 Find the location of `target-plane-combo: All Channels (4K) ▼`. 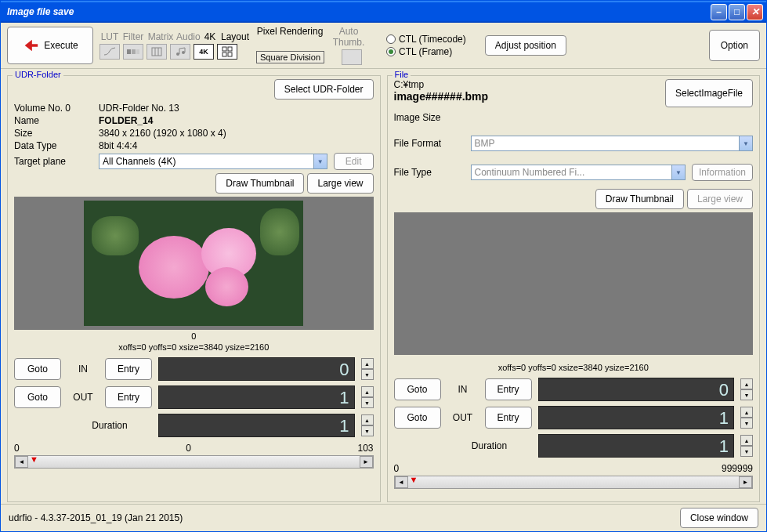

target-plane-combo: All Channels (4K) ▼ is located at coordinates (213, 161).